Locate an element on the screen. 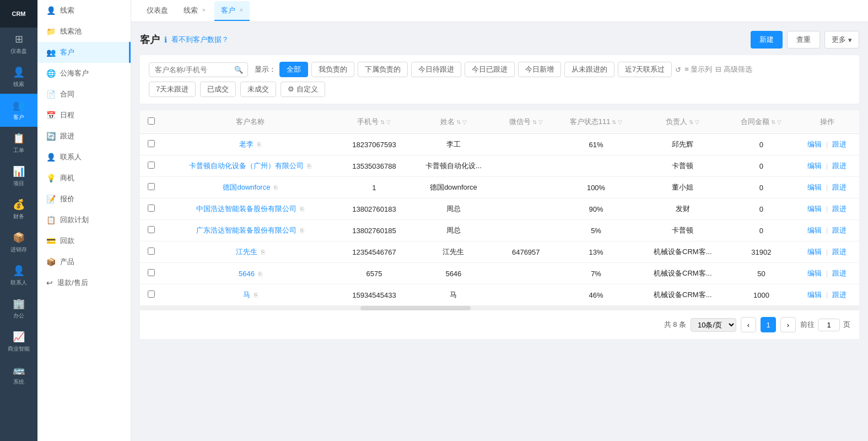 This screenshot has width=868, height=441. copy-icon-1: ⎘ is located at coordinates (310, 166).